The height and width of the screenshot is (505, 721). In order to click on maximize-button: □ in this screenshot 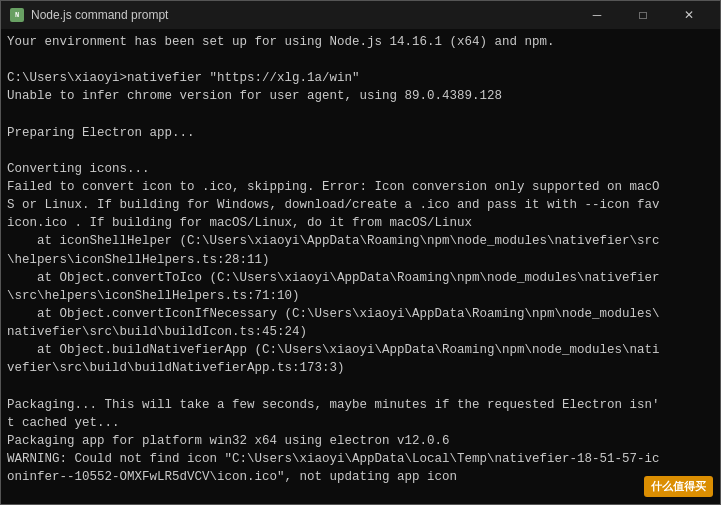, I will do `click(643, 15)`.